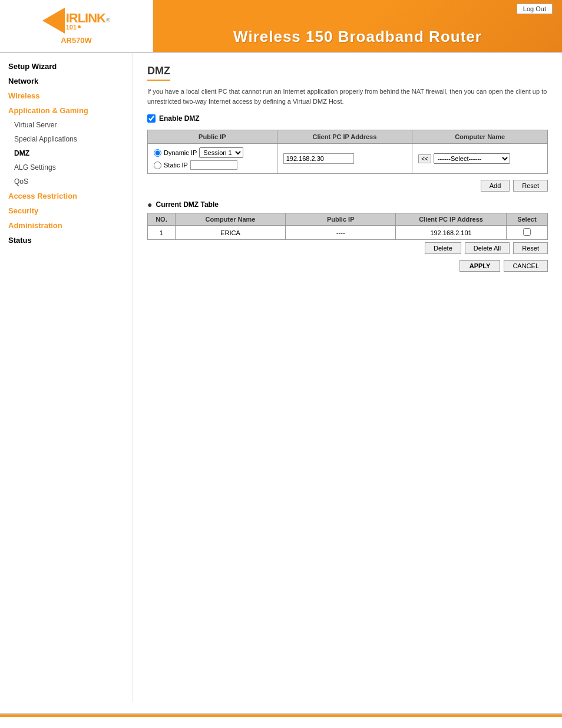 The height and width of the screenshot is (728, 562). I want to click on computer-name-select: ------Select------, so click(472, 159).